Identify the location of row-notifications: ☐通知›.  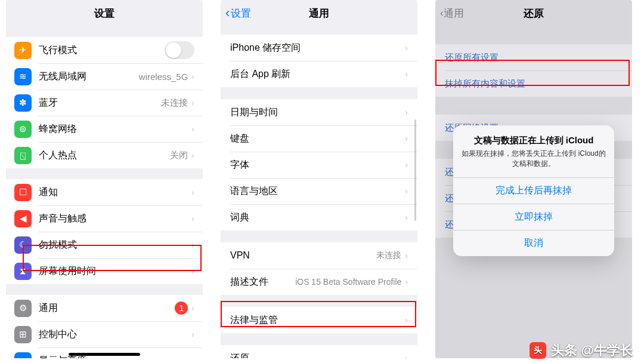
(104, 192).